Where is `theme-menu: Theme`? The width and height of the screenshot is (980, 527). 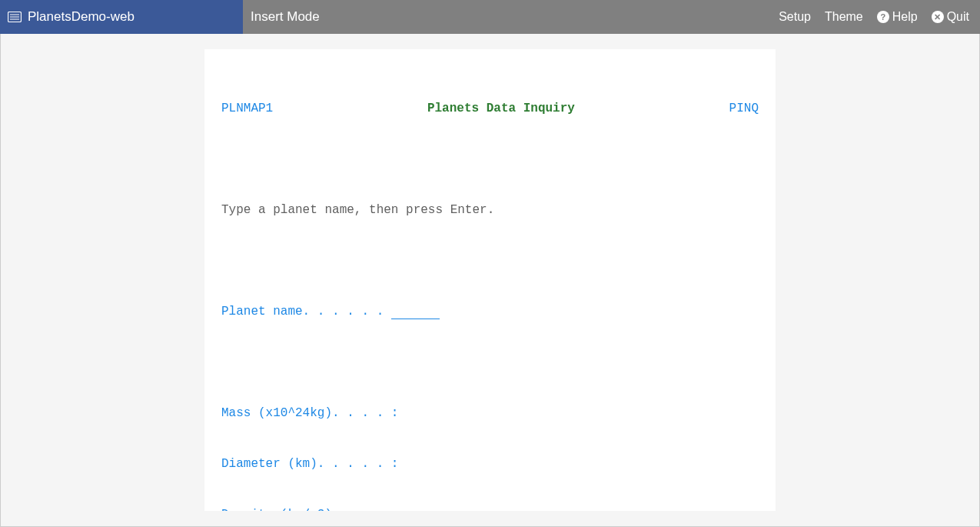
theme-menu: Theme is located at coordinates (844, 17).